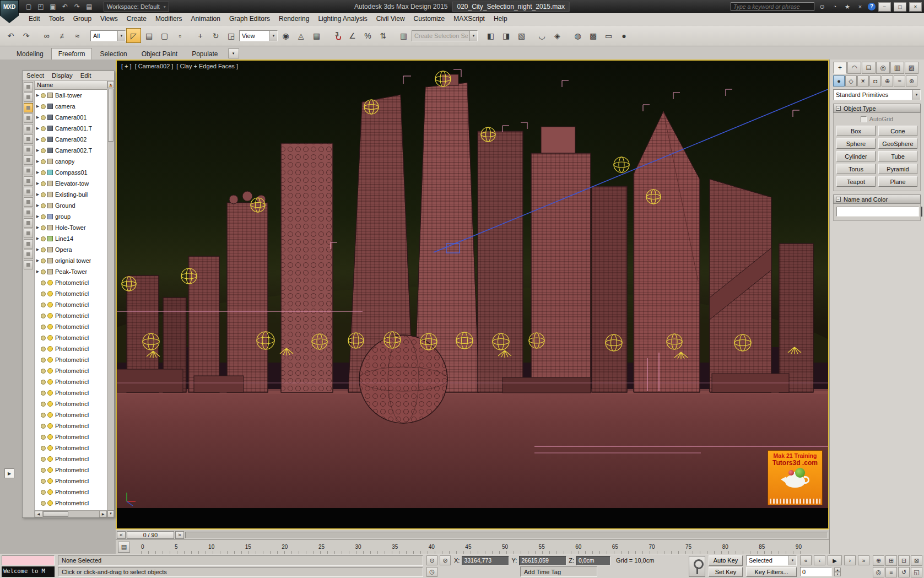 The image size is (924, 578). What do you see at coordinates (726, 561) in the screenshot?
I see `auto-key-button: Auto Key` at bounding box center [726, 561].